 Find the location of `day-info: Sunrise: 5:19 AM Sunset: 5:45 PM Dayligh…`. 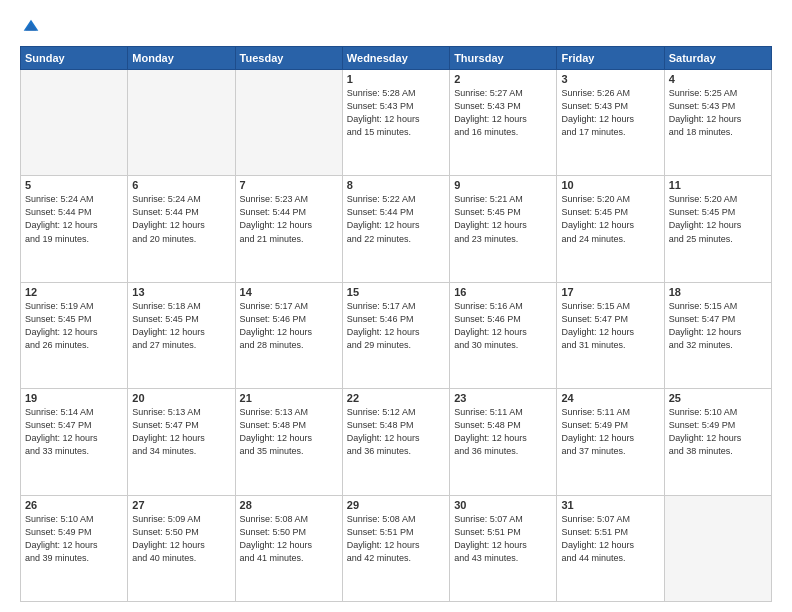

day-info: Sunrise: 5:19 AM Sunset: 5:45 PM Dayligh… is located at coordinates (74, 326).